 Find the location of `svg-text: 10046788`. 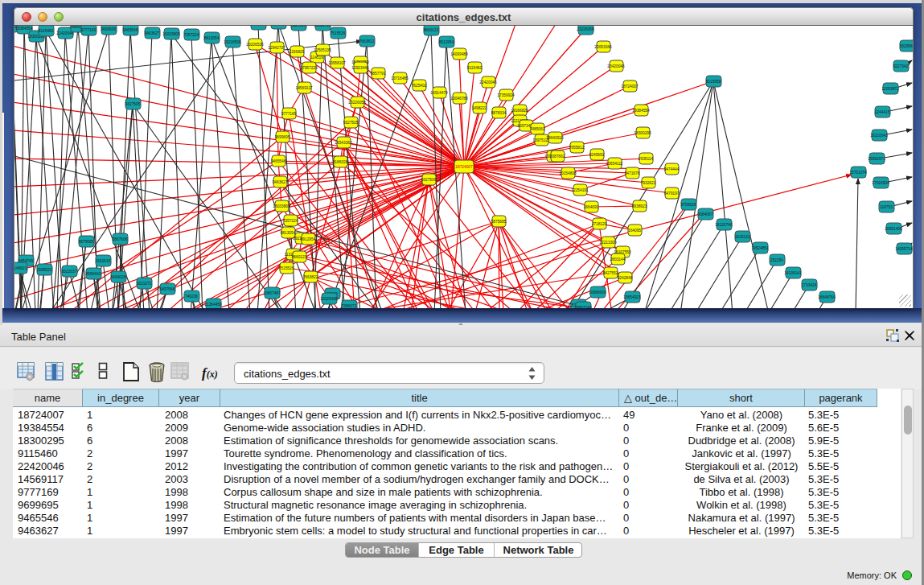

svg-text: 10046788 is located at coordinates (459, 98).